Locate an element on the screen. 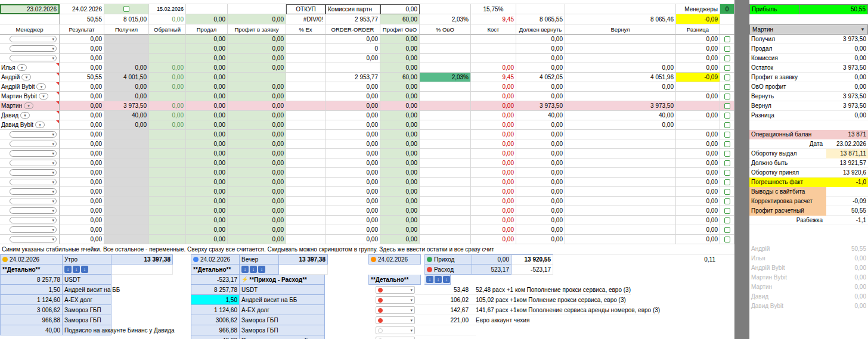 The width and height of the screenshot is (868, 339). cell-returned: 3 973,50 is located at coordinates (621, 106).